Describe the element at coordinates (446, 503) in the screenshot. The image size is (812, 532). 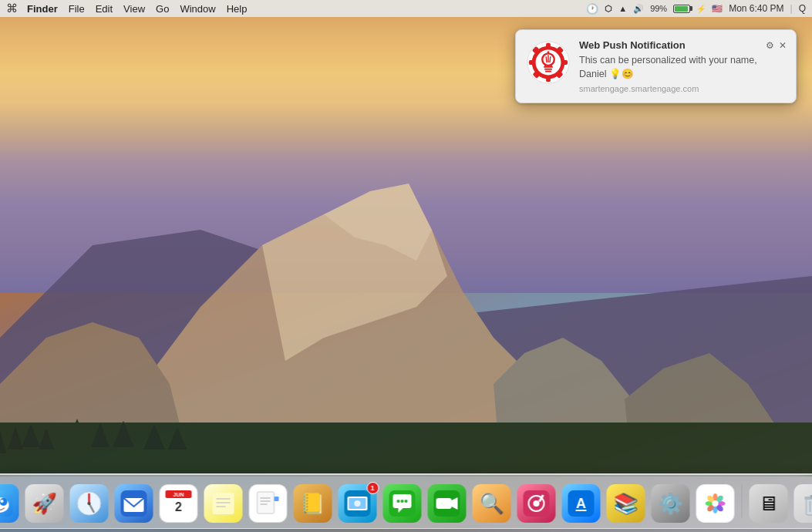
I see `dock-item-facetime` at that location.